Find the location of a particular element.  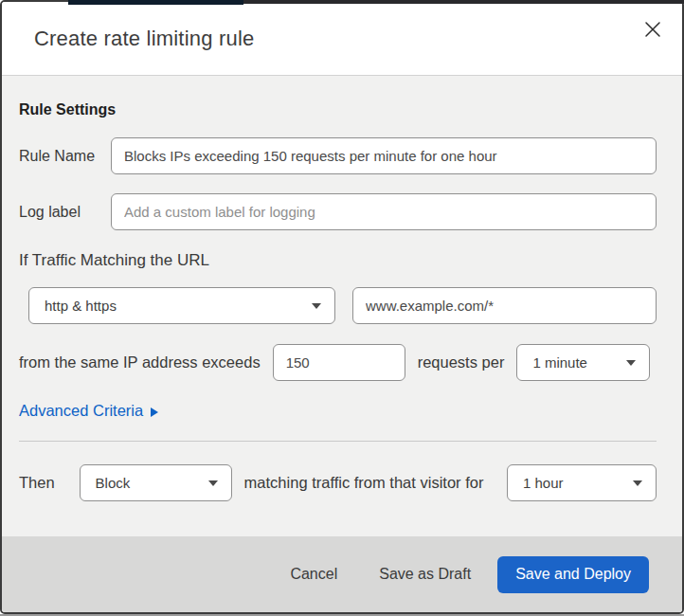

cancel-button: Cancel is located at coordinates (314, 574).